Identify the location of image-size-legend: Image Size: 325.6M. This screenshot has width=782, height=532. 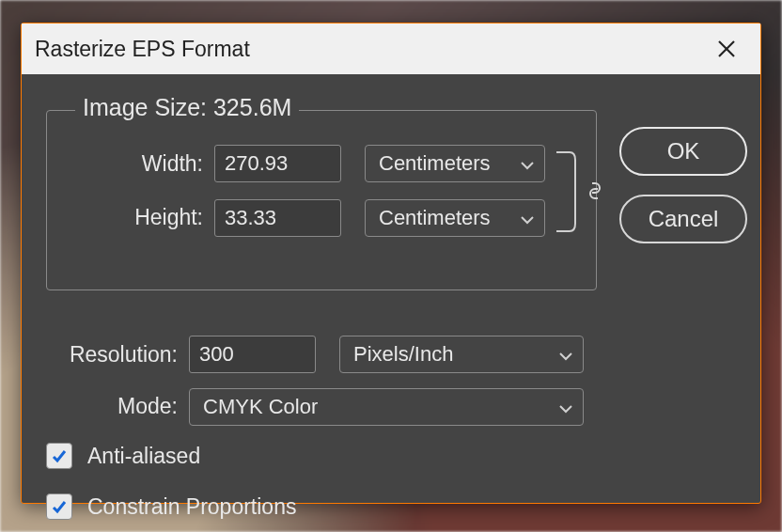
(187, 107).